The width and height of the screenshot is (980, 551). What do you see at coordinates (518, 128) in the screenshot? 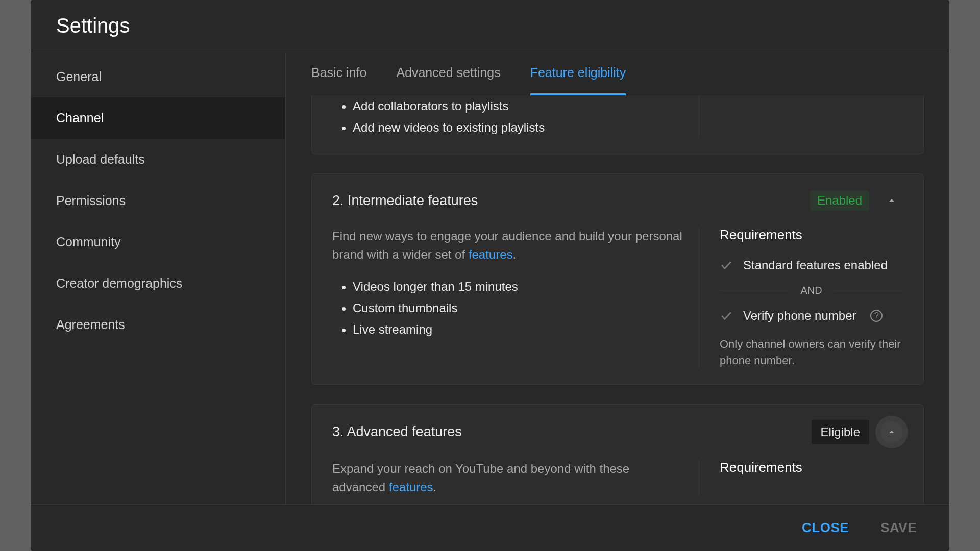
I see `feature-item: Add new videos to existing playlists` at bounding box center [518, 128].